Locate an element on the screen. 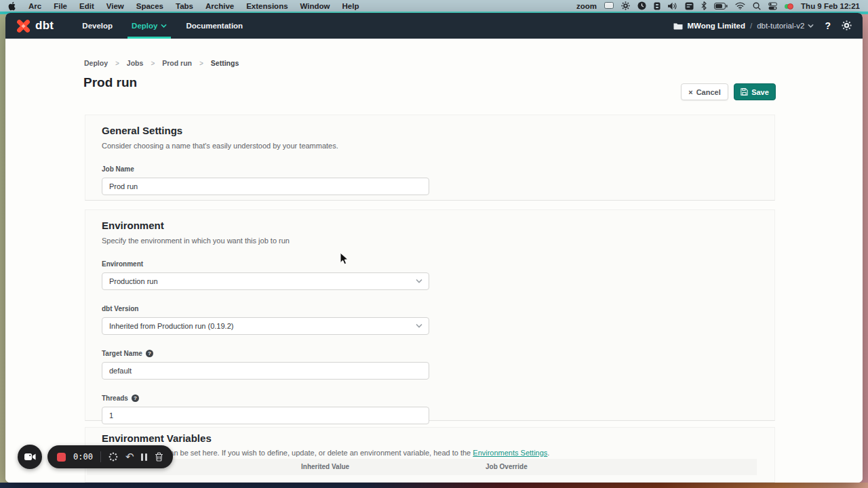  menubar-menu-spaces: Spaces is located at coordinates (150, 6).